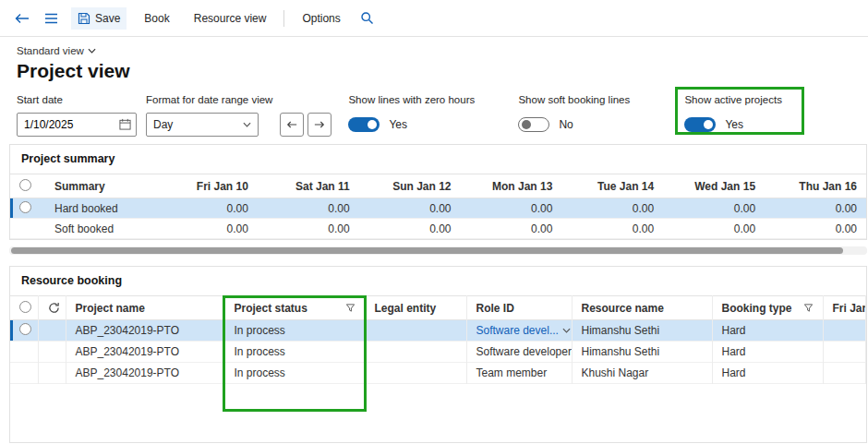 The width and height of the screenshot is (868, 444). What do you see at coordinates (126, 124) in the screenshot?
I see `calendar-icon` at bounding box center [126, 124].